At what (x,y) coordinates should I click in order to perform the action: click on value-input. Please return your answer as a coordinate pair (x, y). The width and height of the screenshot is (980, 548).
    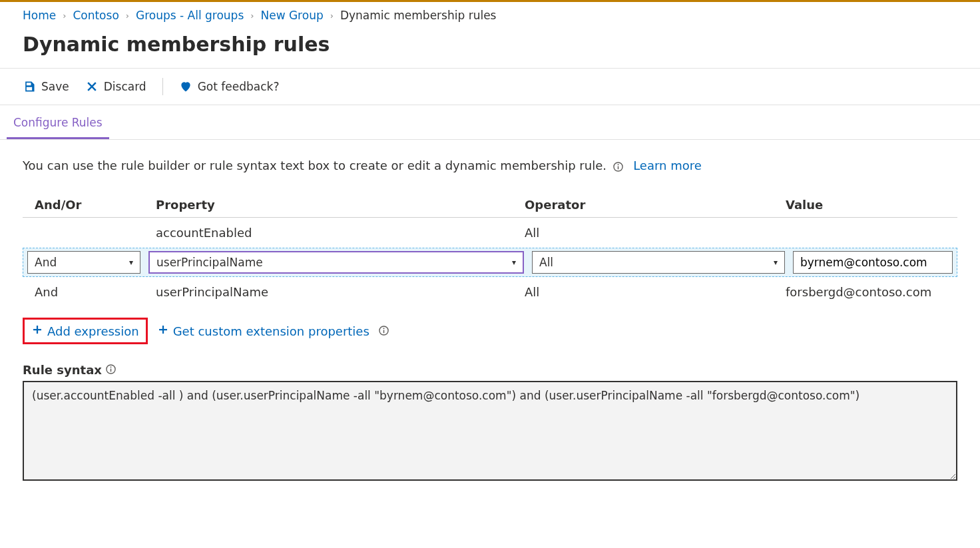
    Looking at the image, I should click on (873, 262).